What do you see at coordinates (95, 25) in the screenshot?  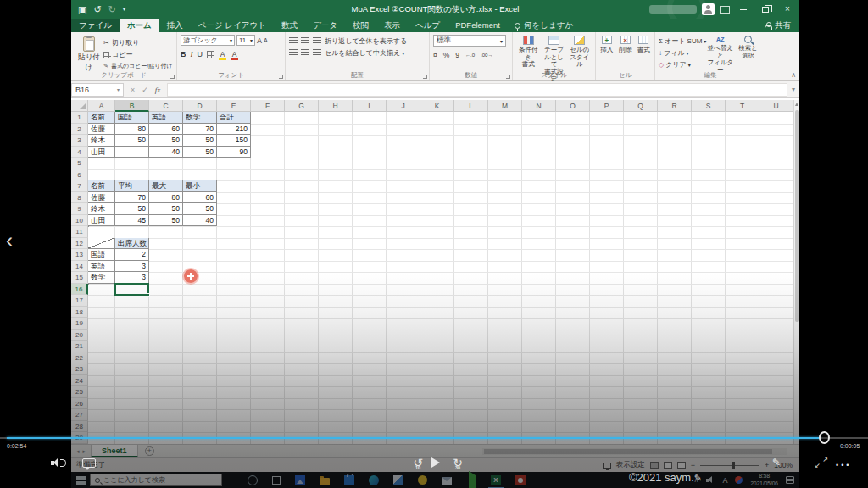 I see `tab-file: ファイル` at bounding box center [95, 25].